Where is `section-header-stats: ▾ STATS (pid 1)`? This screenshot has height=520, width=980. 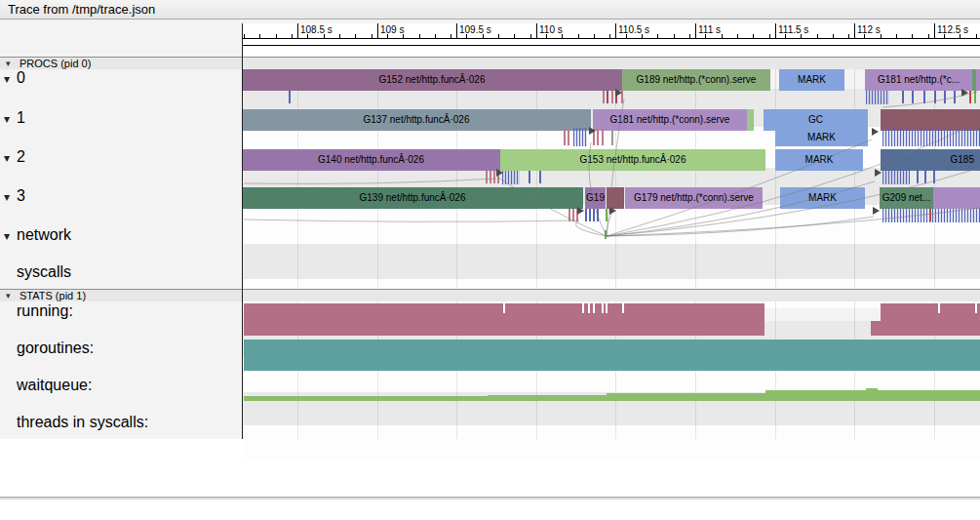 section-header-stats: ▾ STATS (pid 1) is located at coordinates (490, 295).